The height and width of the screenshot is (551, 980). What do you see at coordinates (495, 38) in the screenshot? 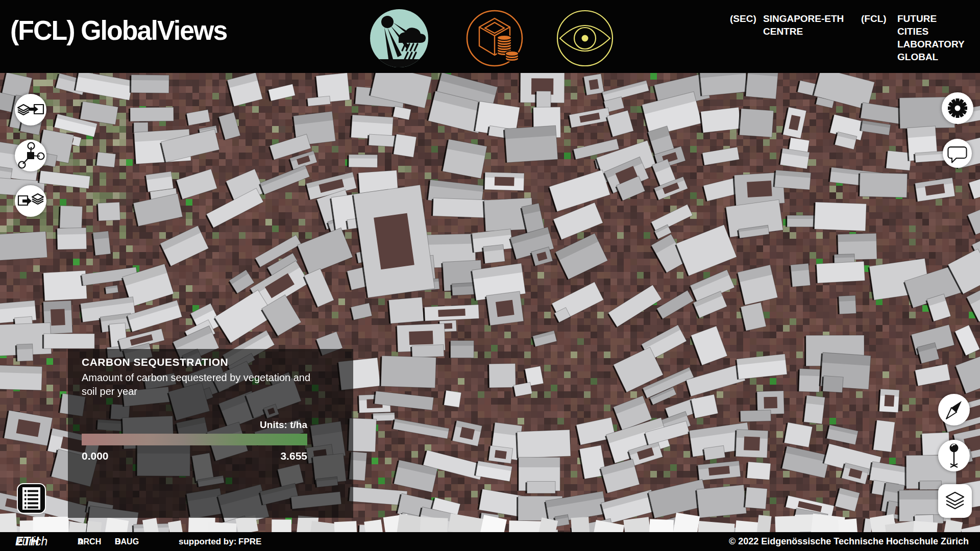
I see `economy-mode-button` at bounding box center [495, 38].